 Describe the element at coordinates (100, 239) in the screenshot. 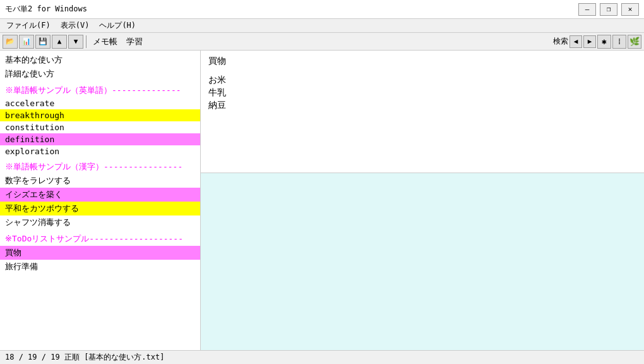

I see `section-header: ※ToDoリストサンプル-------------------` at that location.